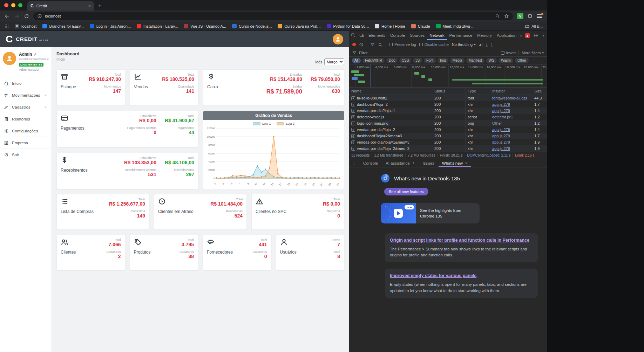 This screenshot has width=644, height=352. Describe the element at coordinates (448, 136) in the screenshot. I see `network-request-row: dashboard?loja=2&mes=3 200 xhr app.js:27…` at that location.